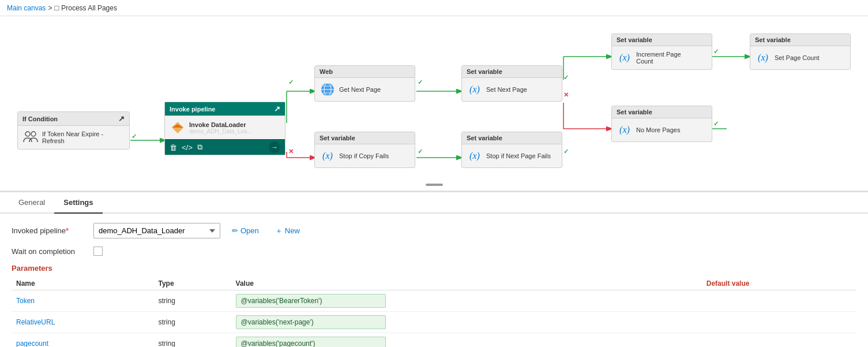  What do you see at coordinates (360, 89) in the screenshot?
I see `node-web-text: Get Next Page` at bounding box center [360, 89].